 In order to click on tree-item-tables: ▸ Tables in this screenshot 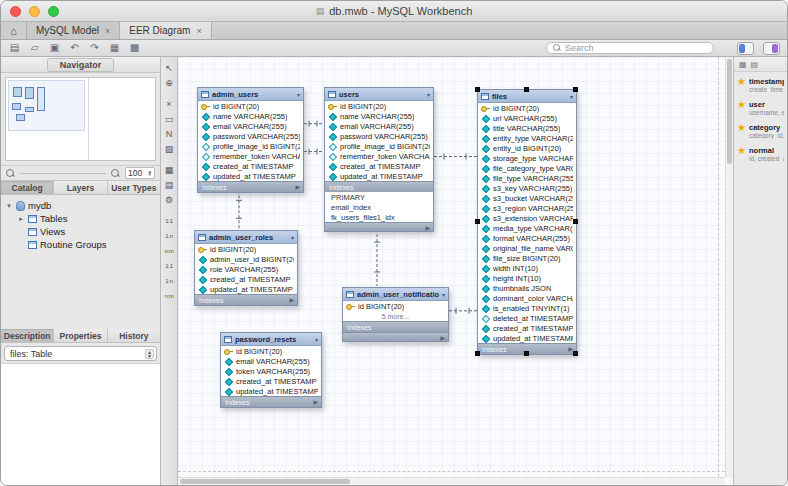, I will do `click(80, 218)`.